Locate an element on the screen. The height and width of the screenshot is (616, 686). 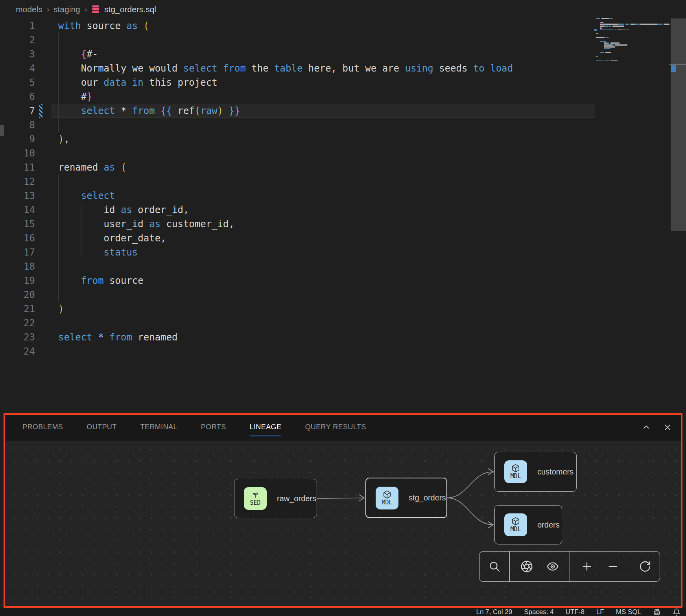
minimap is located at coordinates (633, 42).